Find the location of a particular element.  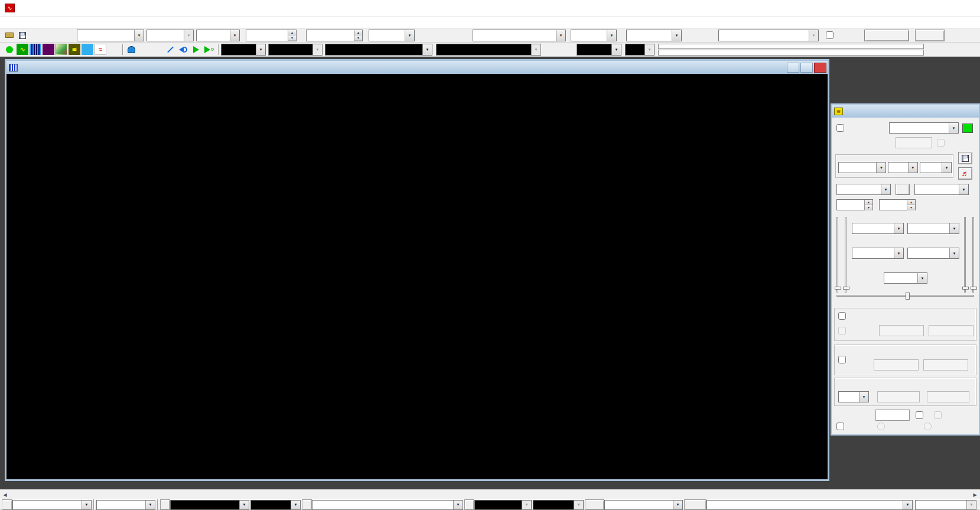

a-shift-select: ▼ is located at coordinates (275, 505).